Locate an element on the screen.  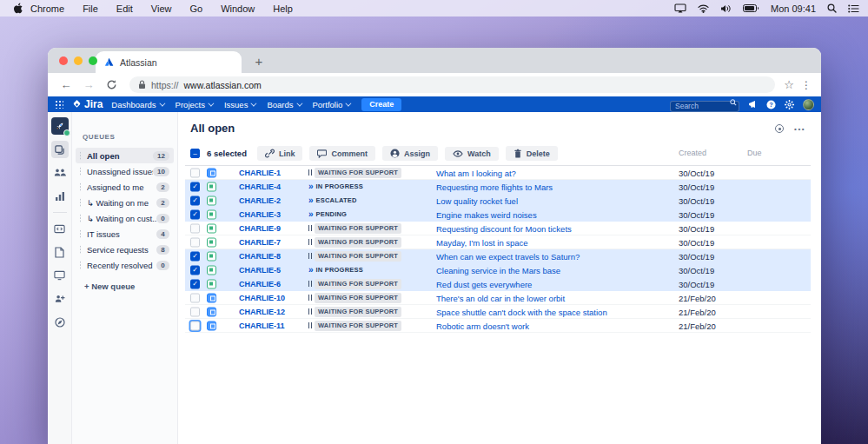
issue-row: ✓ CHARLIE-12 » WAITING FOR SUPPORT Space… is located at coordinates (498, 312).